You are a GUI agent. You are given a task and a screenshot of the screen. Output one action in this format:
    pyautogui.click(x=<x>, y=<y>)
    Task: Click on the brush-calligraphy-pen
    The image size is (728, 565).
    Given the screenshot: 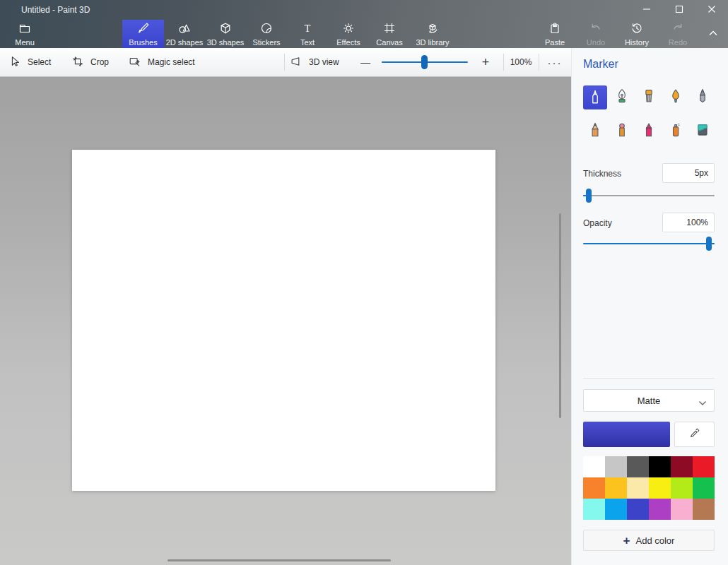 What is the action you would take?
    pyautogui.click(x=622, y=97)
    